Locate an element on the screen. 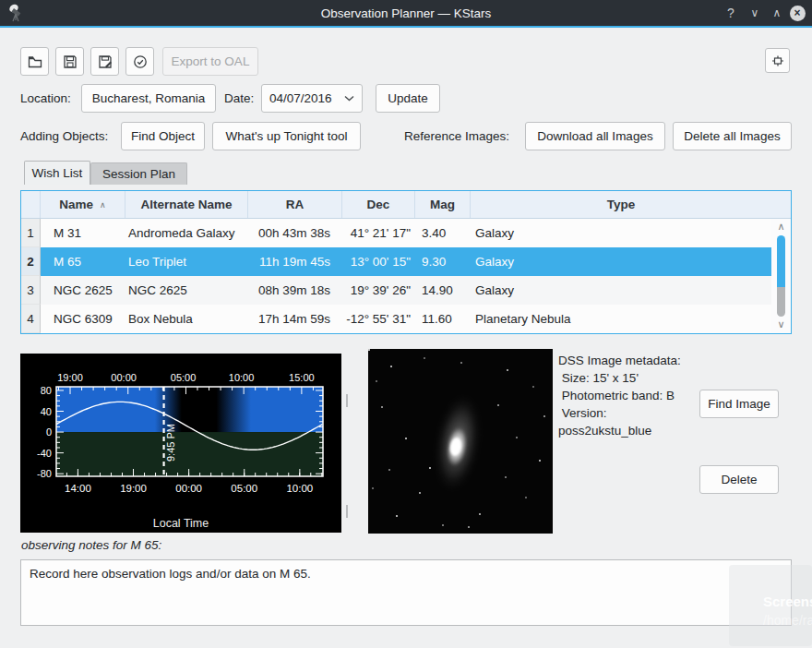  row-number: 2 is located at coordinates (31, 262).